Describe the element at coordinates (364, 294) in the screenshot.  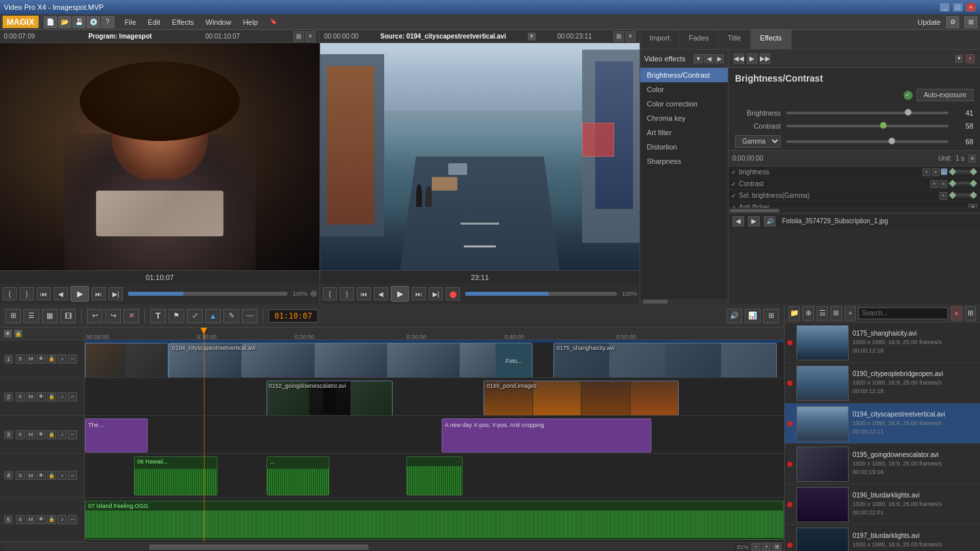
I see `right-prev-marker: ⏮` at that location.